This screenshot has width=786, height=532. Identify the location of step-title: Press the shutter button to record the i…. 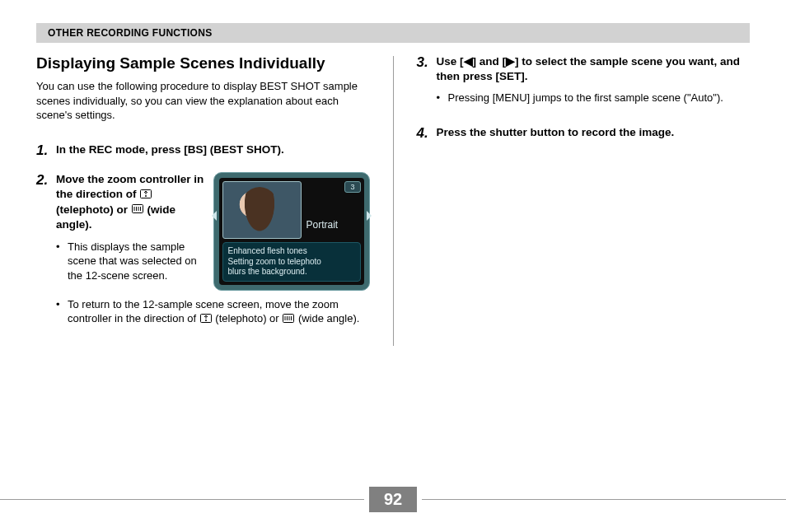
(593, 133).